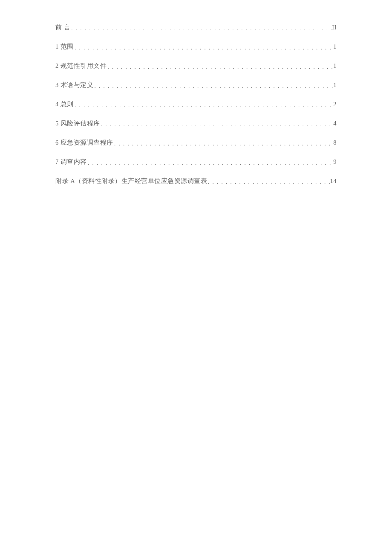  Describe the element at coordinates (74, 85) in the screenshot. I see `toc-title: 3 术语与定义` at that location.